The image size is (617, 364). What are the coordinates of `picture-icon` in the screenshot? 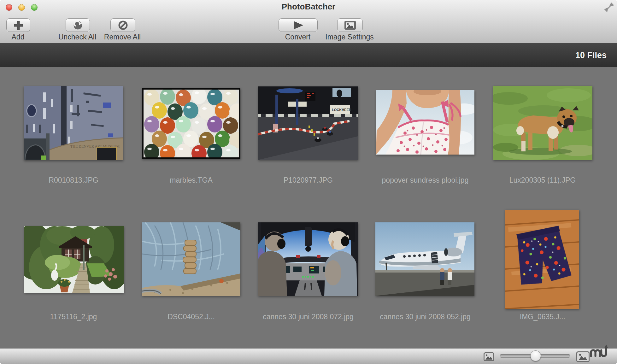 It's located at (350, 25).